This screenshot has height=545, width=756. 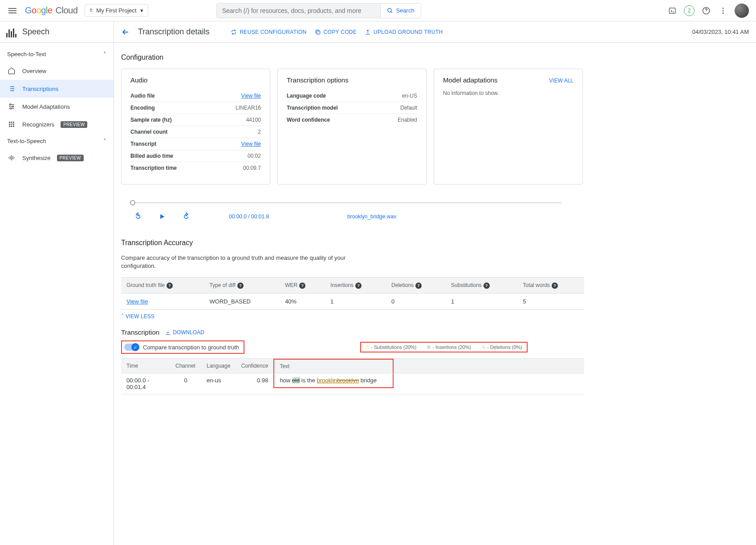 I want to click on sidebar-item-transcriptions: Transcriptions, so click(x=57, y=89).